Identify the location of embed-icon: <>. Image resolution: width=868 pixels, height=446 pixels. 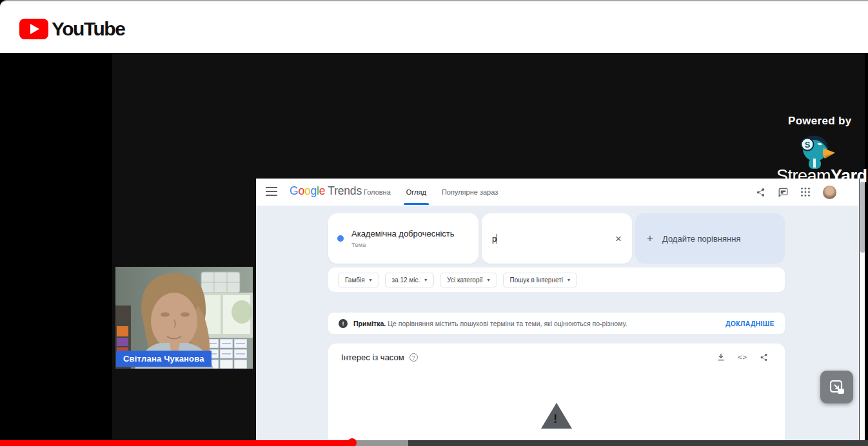
(743, 357).